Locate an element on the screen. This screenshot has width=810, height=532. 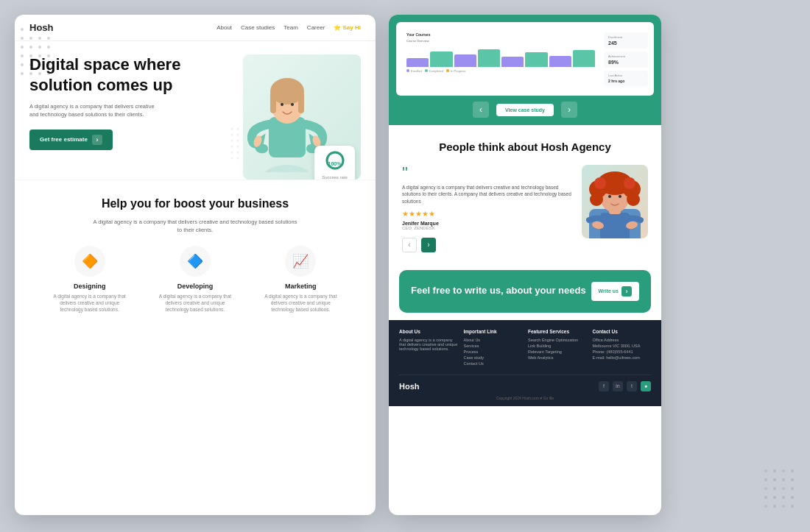
footer-link-about: About Us is located at coordinates (493, 340).